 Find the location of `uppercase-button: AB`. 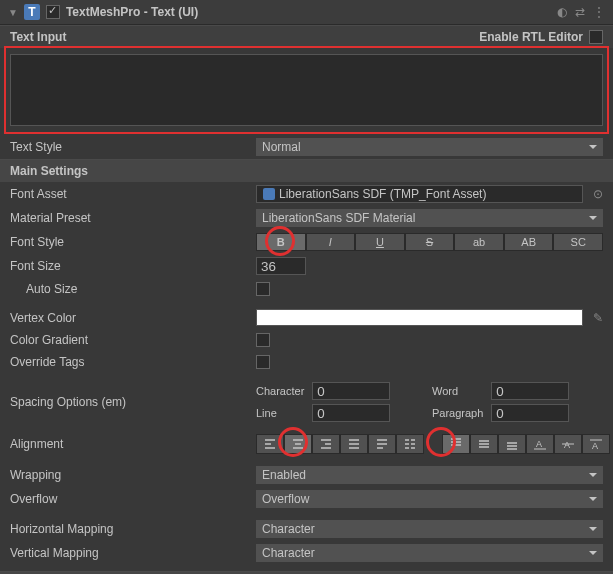

uppercase-button: AB is located at coordinates (529, 242).